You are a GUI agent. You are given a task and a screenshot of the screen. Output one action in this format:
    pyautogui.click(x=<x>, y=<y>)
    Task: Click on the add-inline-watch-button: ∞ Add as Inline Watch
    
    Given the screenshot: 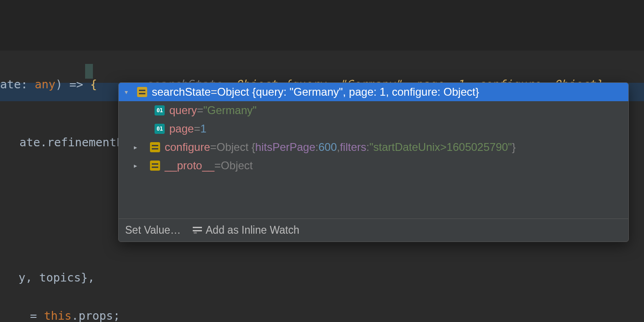 What is the action you would take?
    pyautogui.click(x=246, y=230)
    